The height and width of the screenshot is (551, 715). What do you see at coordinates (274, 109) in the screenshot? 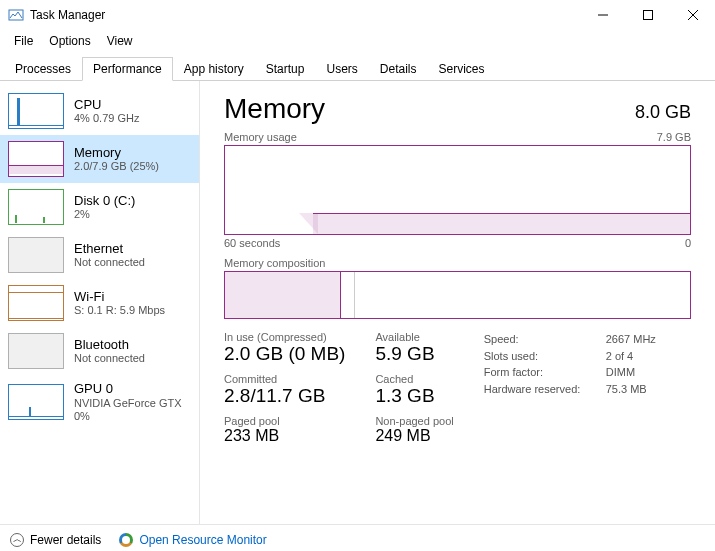
I see `detail-title: Memory` at bounding box center [274, 109].